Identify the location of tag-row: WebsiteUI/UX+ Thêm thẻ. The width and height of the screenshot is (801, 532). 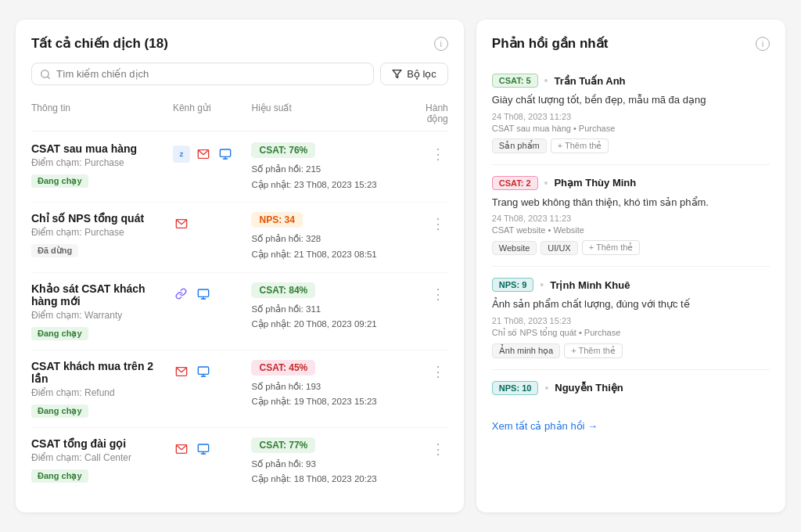
(630, 247).